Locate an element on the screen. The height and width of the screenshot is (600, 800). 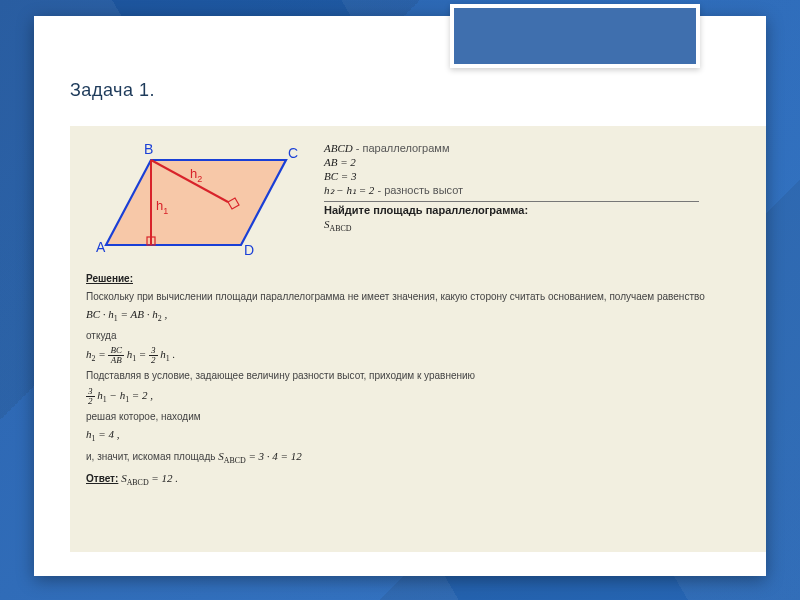
solution-eq3: 32 h1 − h1 = 2 , is located at coordinates (418, 396).